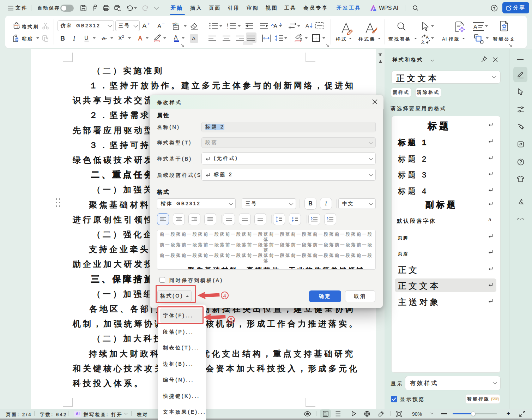 The image size is (532, 420). Describe the element at coordinates (74, 38) in the screenshot. I see `svg-text: I` at that location.